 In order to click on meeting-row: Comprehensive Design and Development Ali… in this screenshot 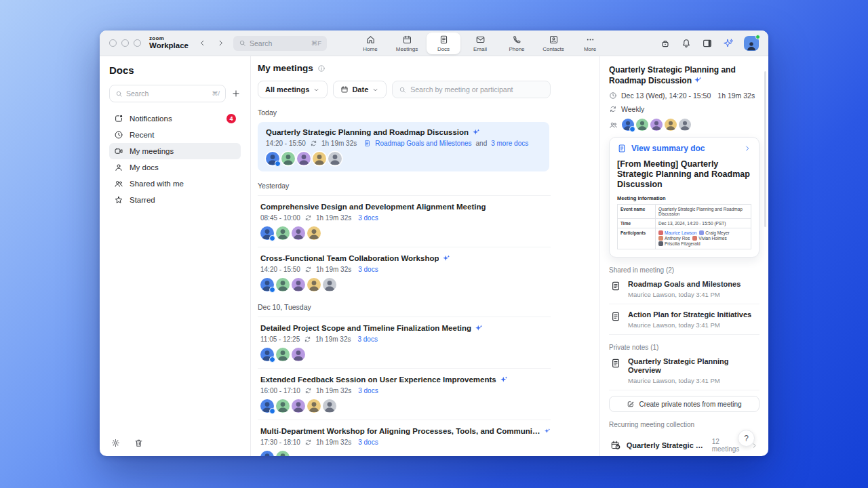, I will do `click(404, 221)`.